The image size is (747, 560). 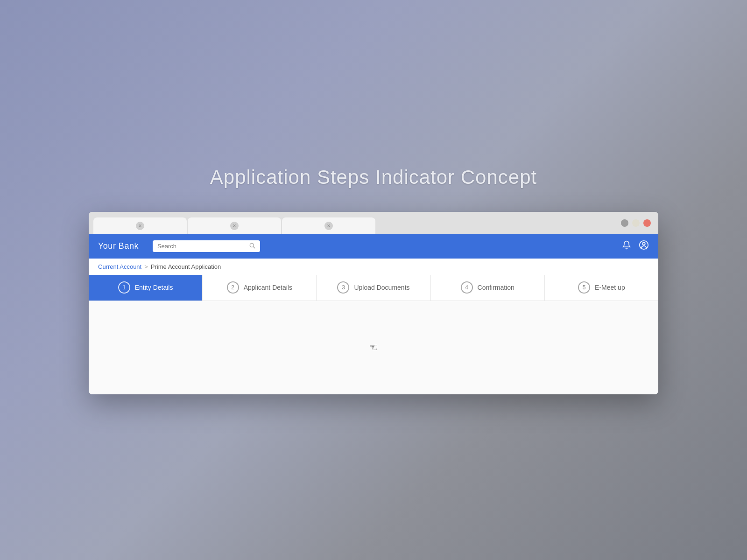 I want to click on tab-close-1: ×, so click(x=140, y=226).